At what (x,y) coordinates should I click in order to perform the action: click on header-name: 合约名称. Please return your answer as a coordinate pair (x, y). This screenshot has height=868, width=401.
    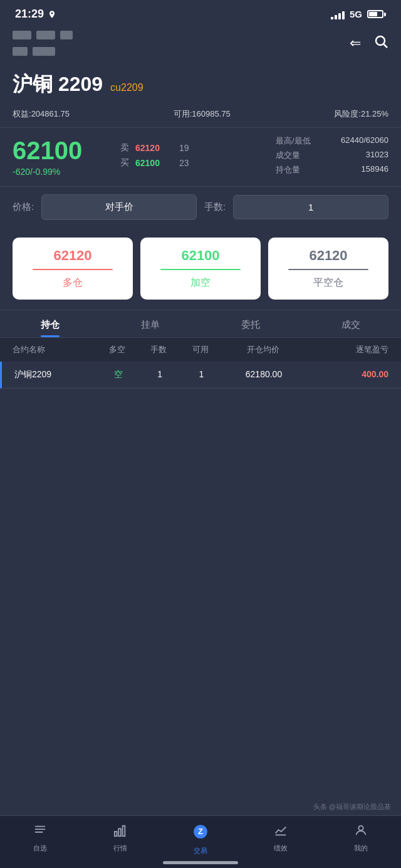
    Looking at the image, I should click on (54, 350).